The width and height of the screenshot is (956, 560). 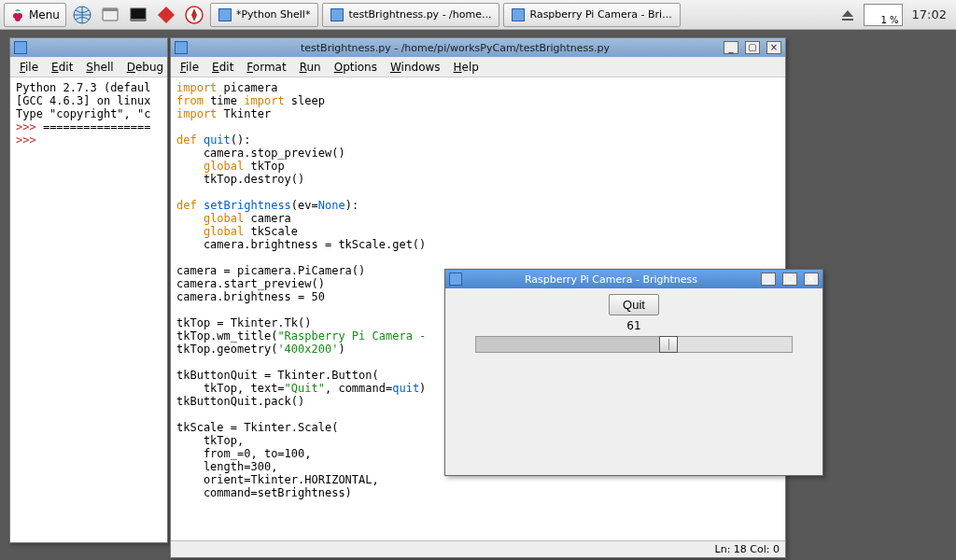 I want to click on menu-button: Menu, so click(x=35, y=15).